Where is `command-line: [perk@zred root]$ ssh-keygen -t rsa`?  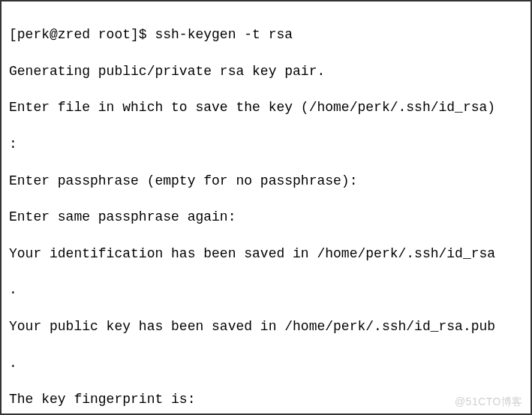
command-line: [perk@zred root]$ ssh-keygen -t rsa is located at coordinates (266, 35).